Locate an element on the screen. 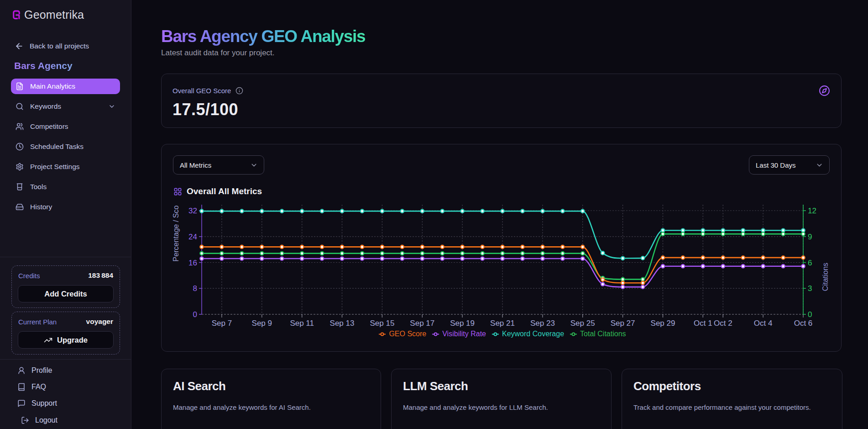 The width and height of the screenshot is (868, 429). svg-text: 24 is located at coordinates (193, 237).